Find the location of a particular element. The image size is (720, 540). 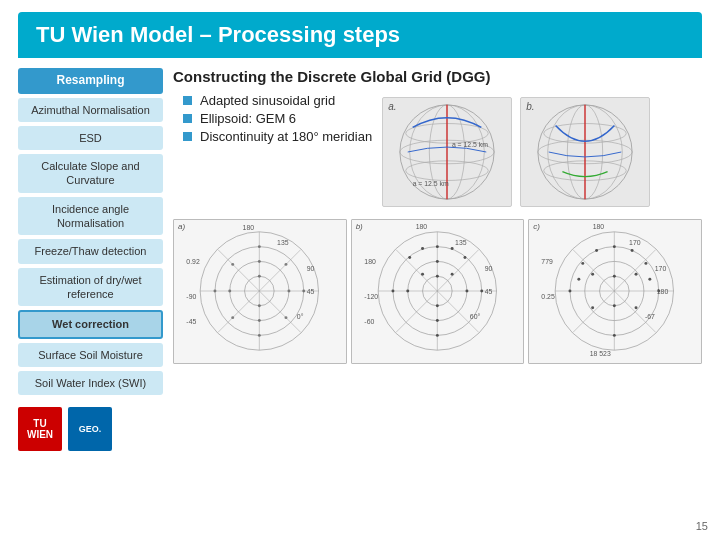

sidebar-item-azimuthal: Azimuthal Normalisation is located at coordinates (90, 110).